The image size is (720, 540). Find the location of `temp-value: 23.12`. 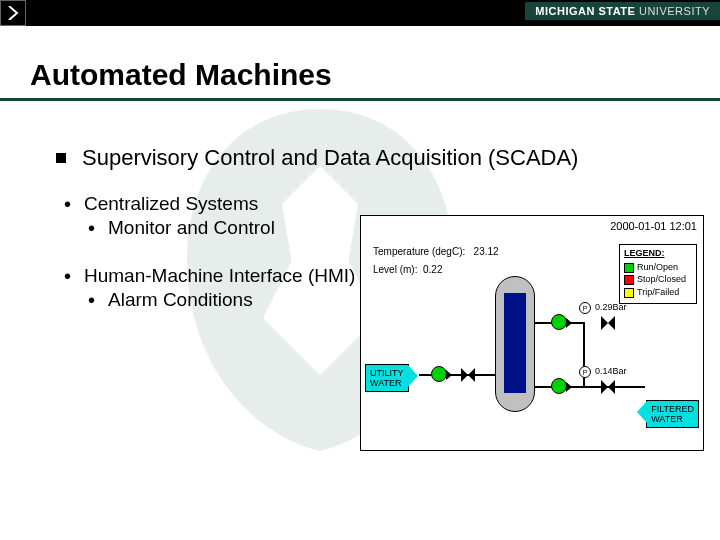

temp-value: 23.12 is located at coordinates (486, 252).